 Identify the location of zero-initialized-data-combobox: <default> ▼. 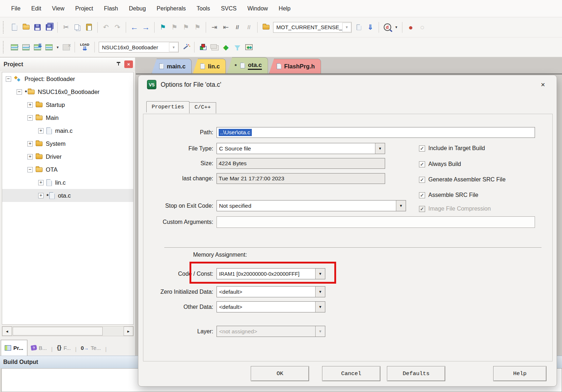
(271, 292).